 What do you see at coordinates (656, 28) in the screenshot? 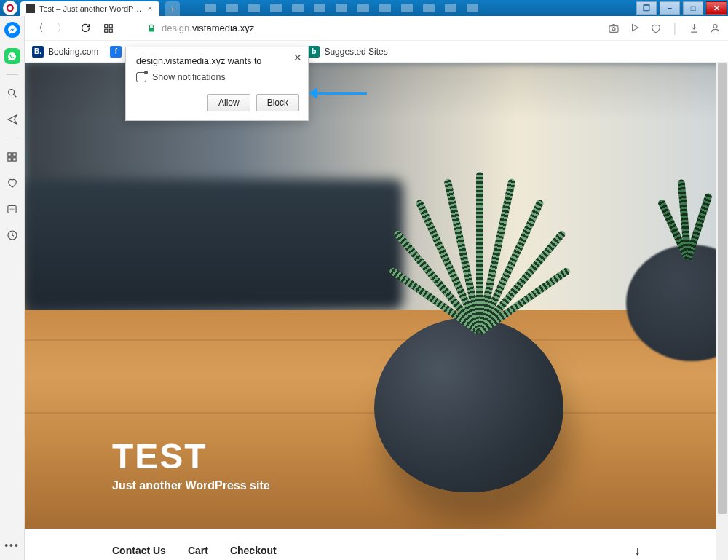
I see `bookmark-heart-icon` at bounding box center [656, 28].